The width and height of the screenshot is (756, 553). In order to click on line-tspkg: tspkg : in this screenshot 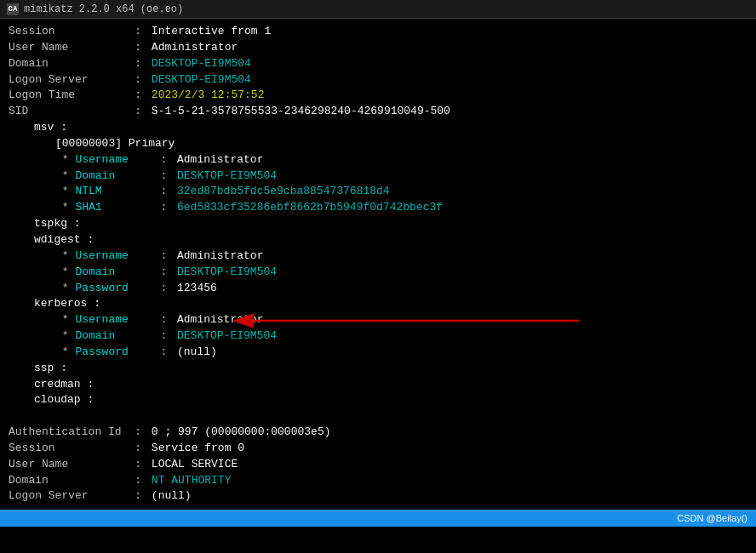, I will do `click(378, 225)`.